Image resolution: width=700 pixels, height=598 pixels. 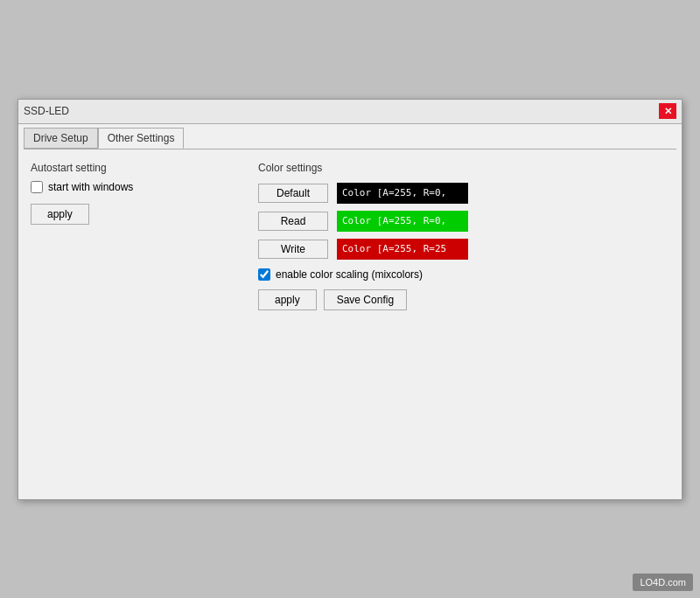 I want to click on default-color-display: Color [A=255, R=0,, so click(x=402, y=193).